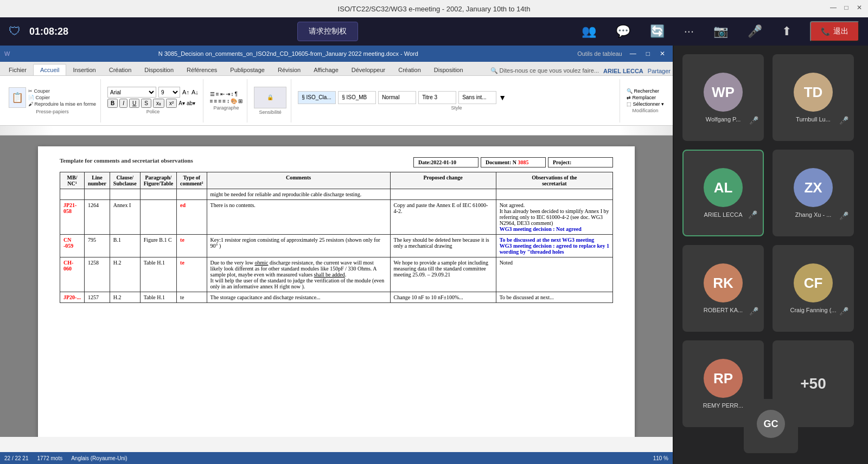  What do you see at coordinates (158, 217) in the screenshot?
I see `cell-para` at bounding box center [158, 217].